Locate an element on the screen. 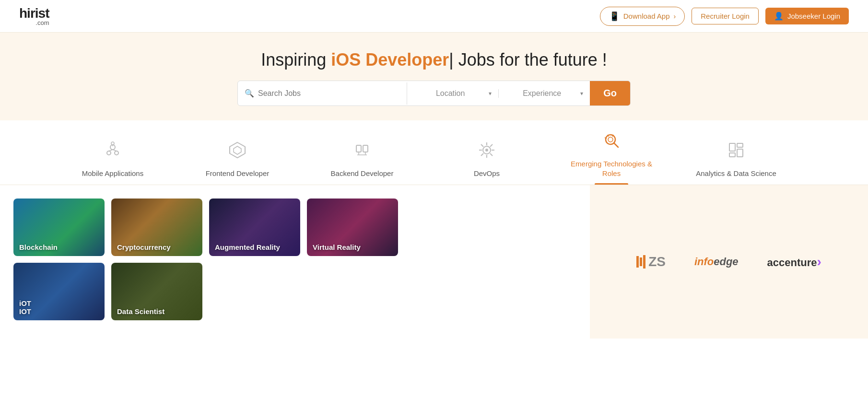  search-icon: 🔍 is located at coordinates (249, 93).